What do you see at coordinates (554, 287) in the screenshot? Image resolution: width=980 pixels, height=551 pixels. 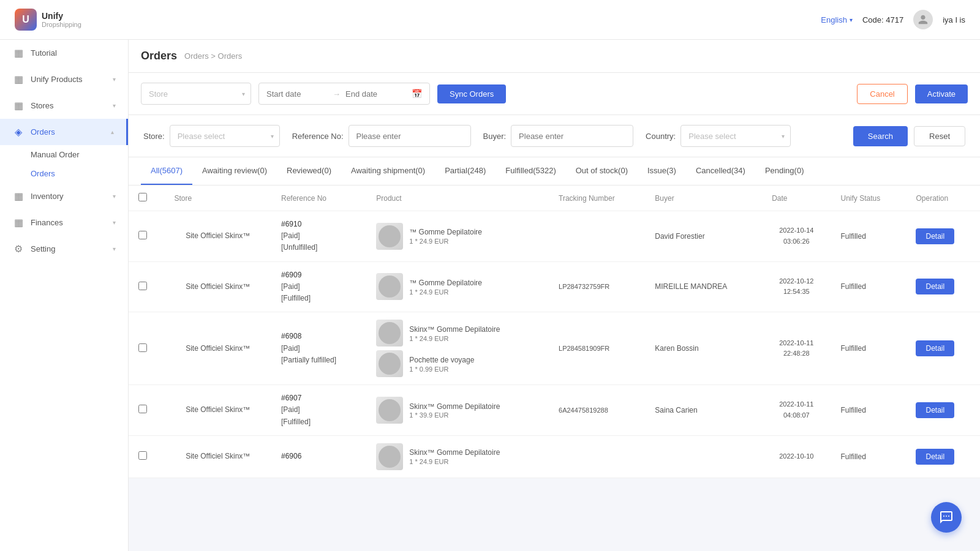 I see `table-row: Site Officiel Skinx™ #6909 [Paid] [Fulfi…` at bounding box center [554, 287].